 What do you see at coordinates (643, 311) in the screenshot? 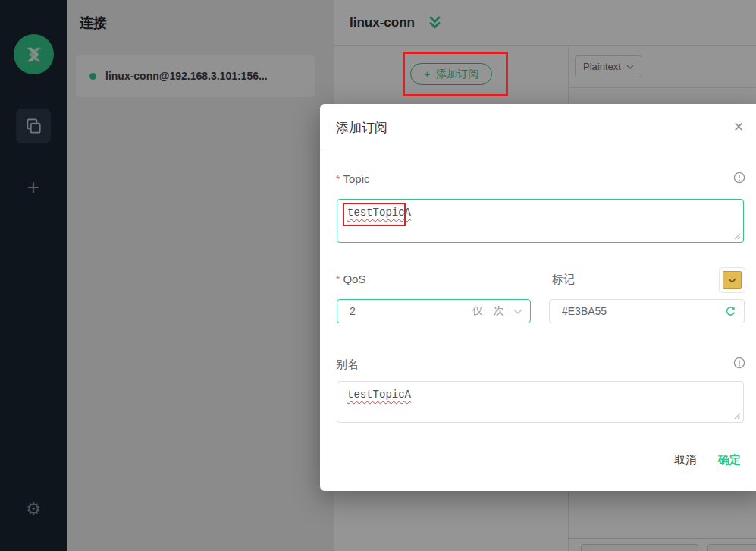
I see `color-value: #E3BA55` at bounding box center [643, 311].